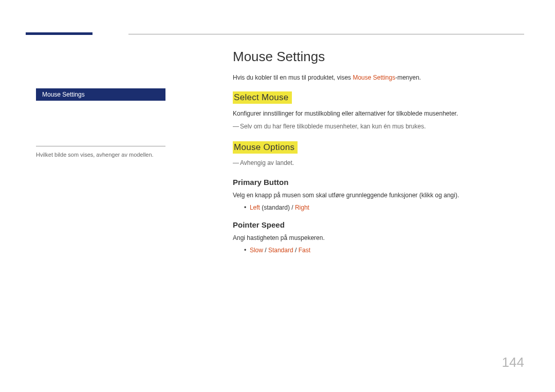 The height and width of the screenshot is (392, 555). Describe the element at coordinates (255, 208) in the screenshot. I see `option-left: Left` at that location.